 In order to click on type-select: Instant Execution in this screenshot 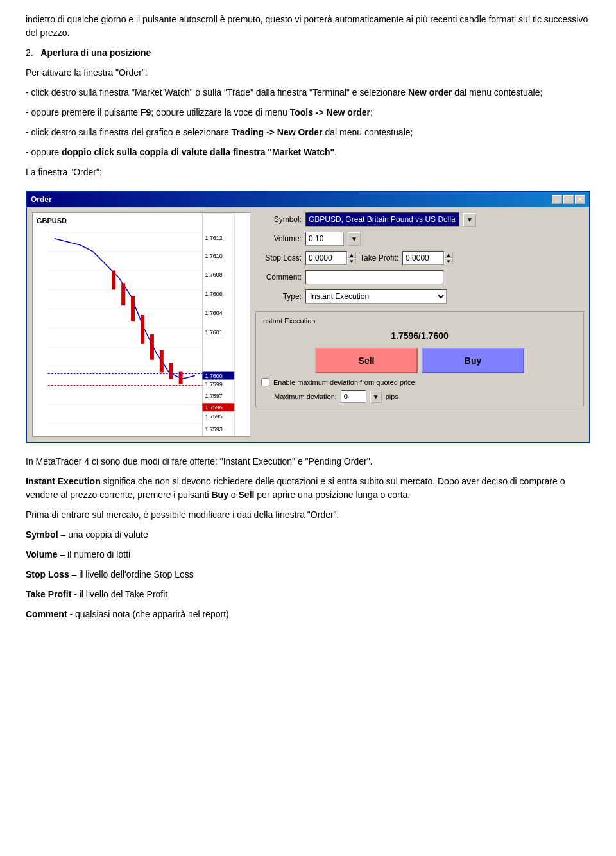, I will do `click(376, 296)`.